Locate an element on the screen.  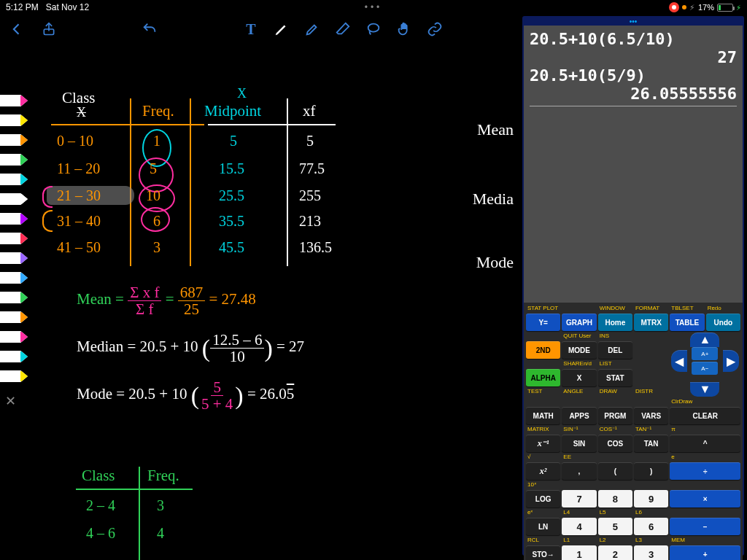
calc-key-sin: SIN is located at coordinates (579, 443).